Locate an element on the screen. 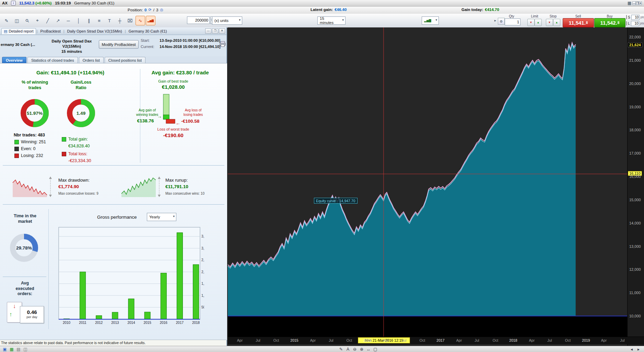 This screenshot has height=352, width=644. limit-checkbox is located at coordinates (627, 23).